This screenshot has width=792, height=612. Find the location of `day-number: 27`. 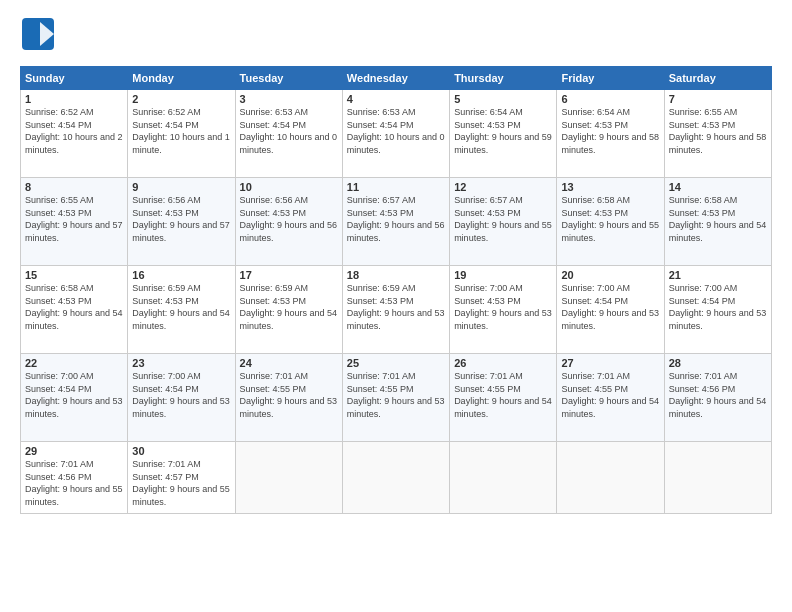

day-number: 27 is located at coordinates (610, 363).